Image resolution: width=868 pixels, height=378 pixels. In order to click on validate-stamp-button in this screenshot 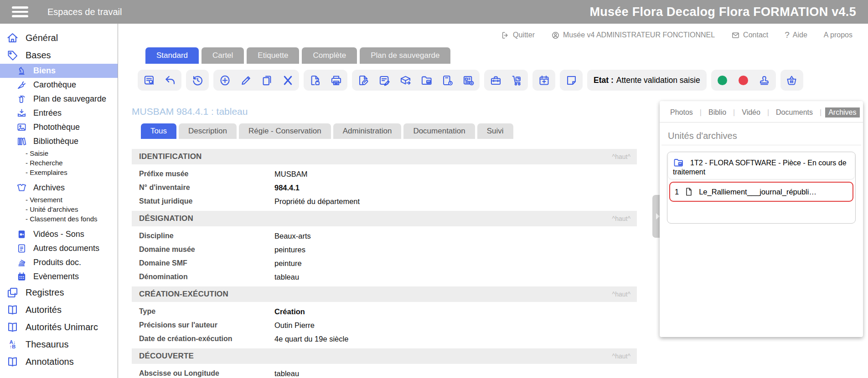, I will do `click(765, 80)`.